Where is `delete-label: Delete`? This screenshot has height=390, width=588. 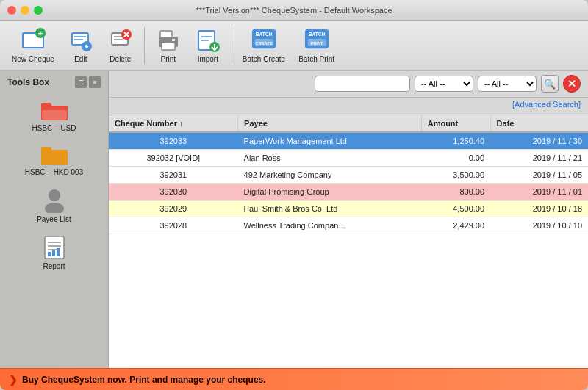 delete-label: Delete is located at coordinates (121, 59).